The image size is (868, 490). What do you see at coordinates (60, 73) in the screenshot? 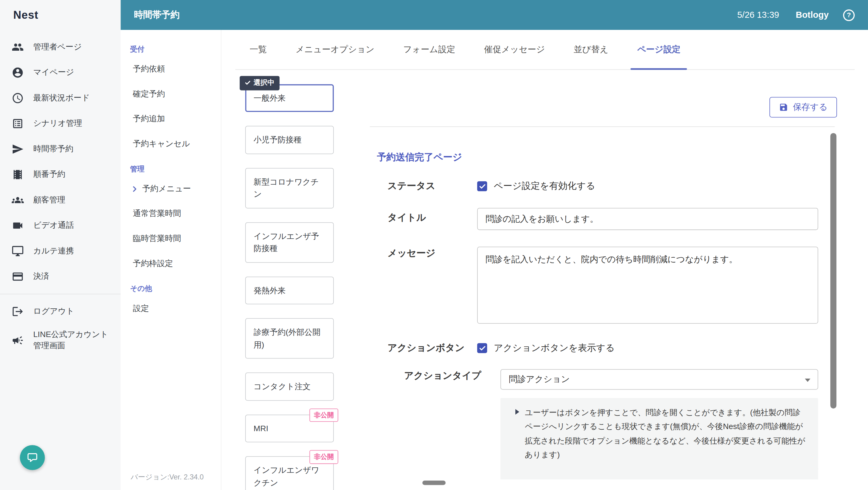
I see `sidebar-item-my-page: マイページ` at bounding box center [60, 73].